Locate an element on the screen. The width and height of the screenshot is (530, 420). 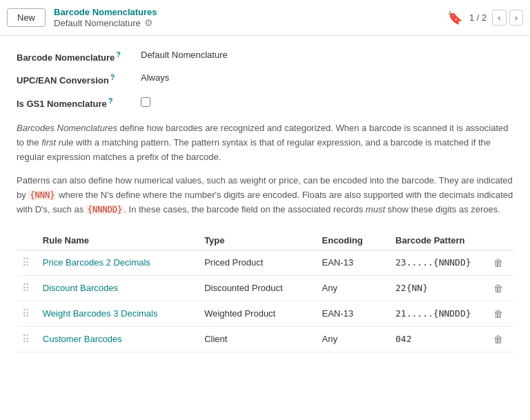
rule-type-cell: Priced Product is located at coordinates (257, 262).